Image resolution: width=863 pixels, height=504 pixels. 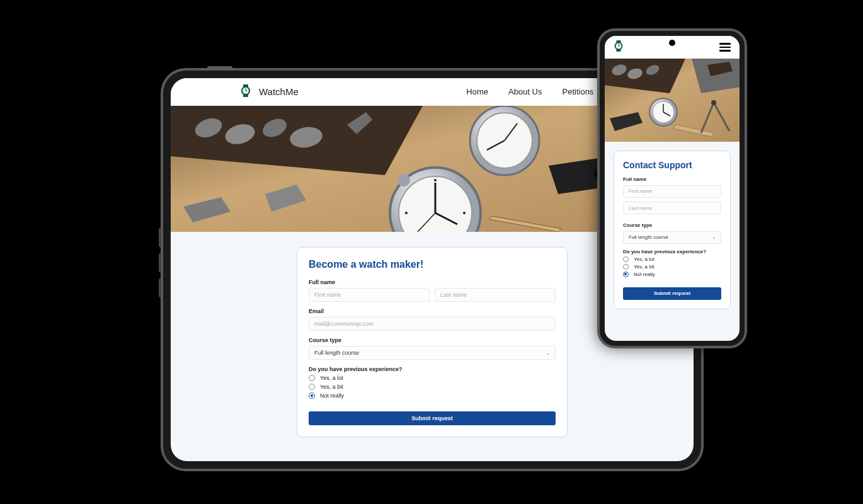 What do you see at coordinates (432, 396) in the screenshot?
I see `radio-not-really: Not really` at bounding box center [432, 396].